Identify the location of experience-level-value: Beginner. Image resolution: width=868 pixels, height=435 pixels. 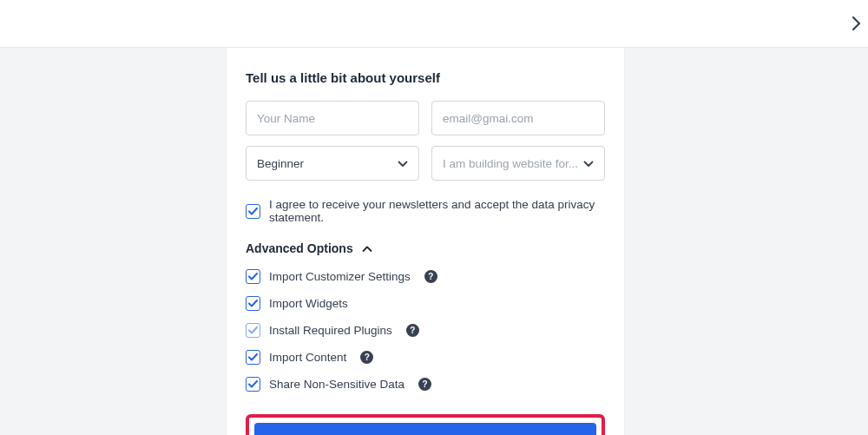
(280, 163).